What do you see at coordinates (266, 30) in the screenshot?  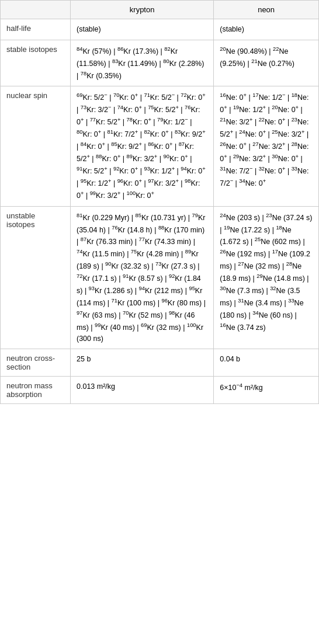 I see `neon-half-life: (stable)` at bounding box center [266, 30].